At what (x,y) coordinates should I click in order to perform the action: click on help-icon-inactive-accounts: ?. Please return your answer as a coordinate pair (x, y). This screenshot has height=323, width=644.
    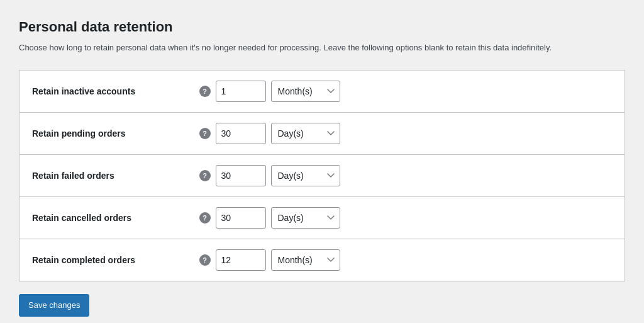
    Looking at the image, I should click on (205, 91).